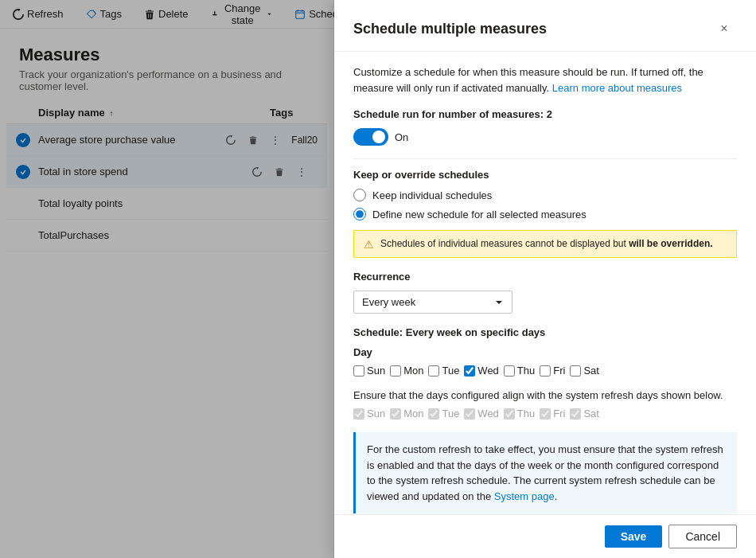  What do you see at coordinates (434, 414) in the screenshot?
I see `ensure-checkbox-tue` at bounding box center [434, 414].